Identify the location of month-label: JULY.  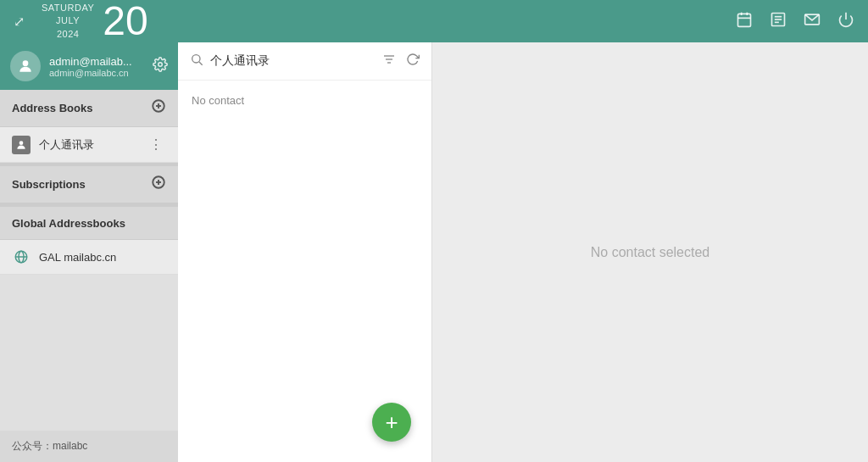
(68, 20).